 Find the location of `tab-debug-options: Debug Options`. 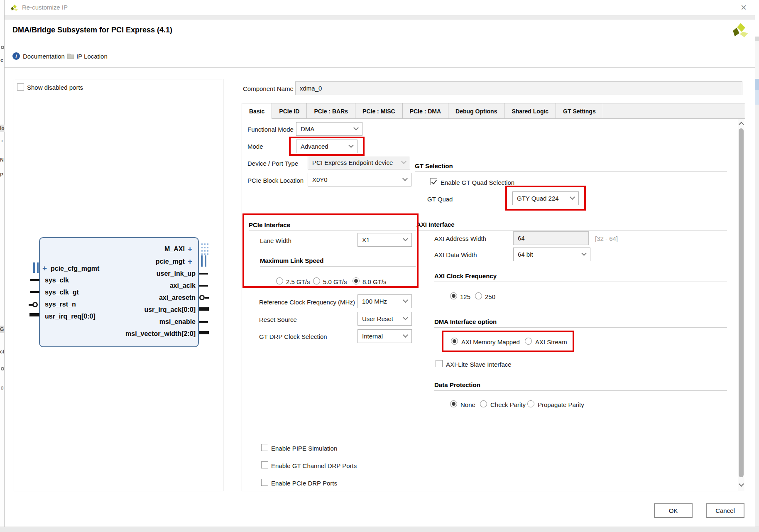

tab-debug-options: Debug Options is located at coordinates (477, 111).